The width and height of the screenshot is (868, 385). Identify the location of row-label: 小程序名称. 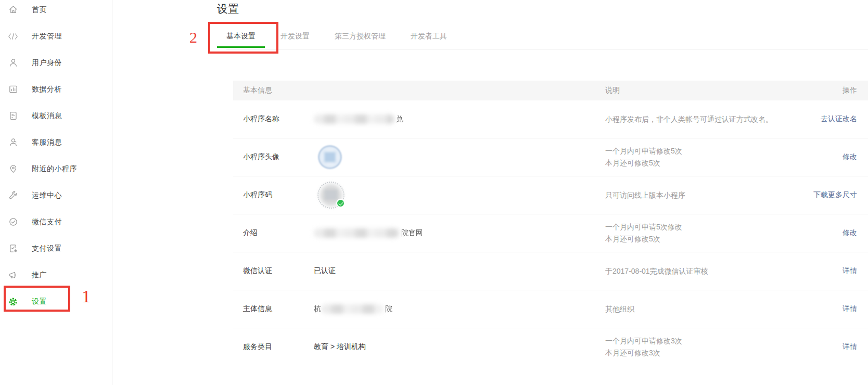
(261, 119).